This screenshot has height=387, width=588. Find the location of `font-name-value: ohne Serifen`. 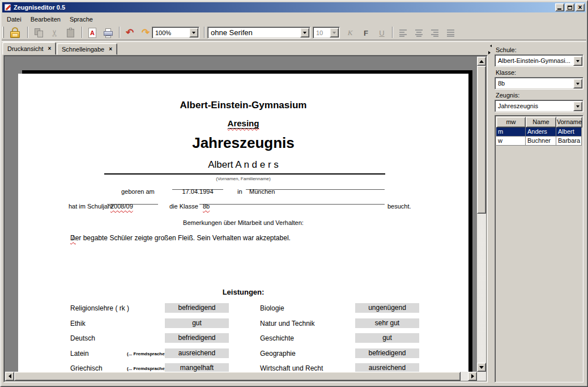

font-name-value: ohne Serifen is located at coordinates (254, 33).